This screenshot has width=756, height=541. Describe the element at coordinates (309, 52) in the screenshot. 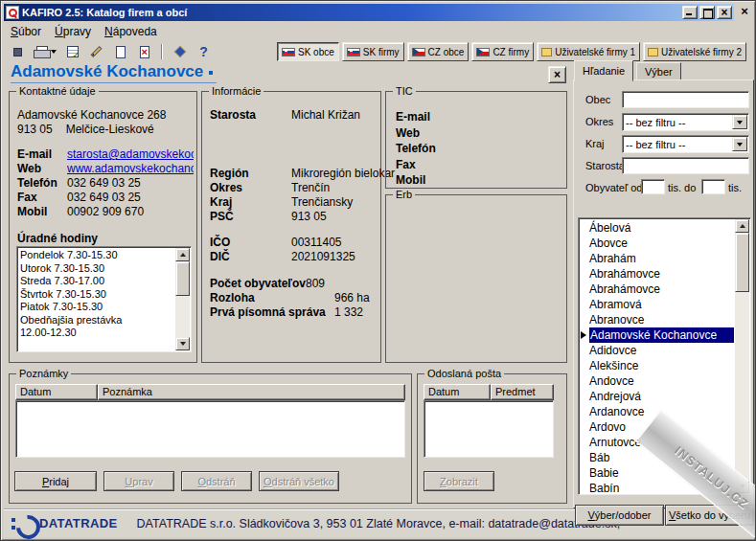

I see `tab-sk-obce: SK obce` at that location.